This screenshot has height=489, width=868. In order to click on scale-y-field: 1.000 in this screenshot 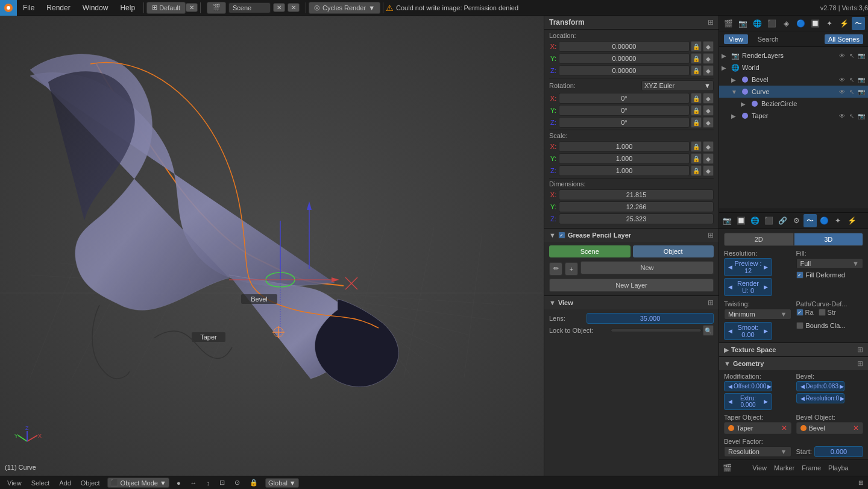, I will do `click(624, 159)`.